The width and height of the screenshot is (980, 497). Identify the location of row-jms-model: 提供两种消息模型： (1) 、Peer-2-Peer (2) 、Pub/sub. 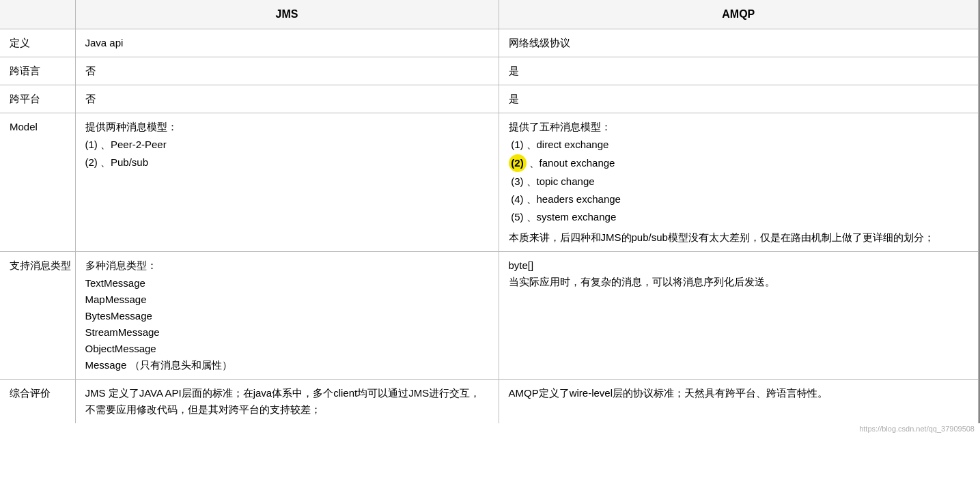
(287, 182).